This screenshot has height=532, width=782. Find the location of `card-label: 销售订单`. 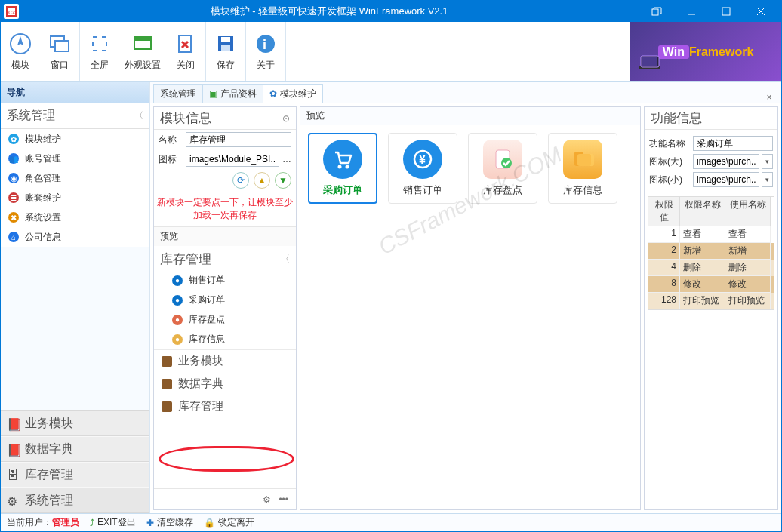

card-label: 销售订单 is located at coordinates (423, 190).